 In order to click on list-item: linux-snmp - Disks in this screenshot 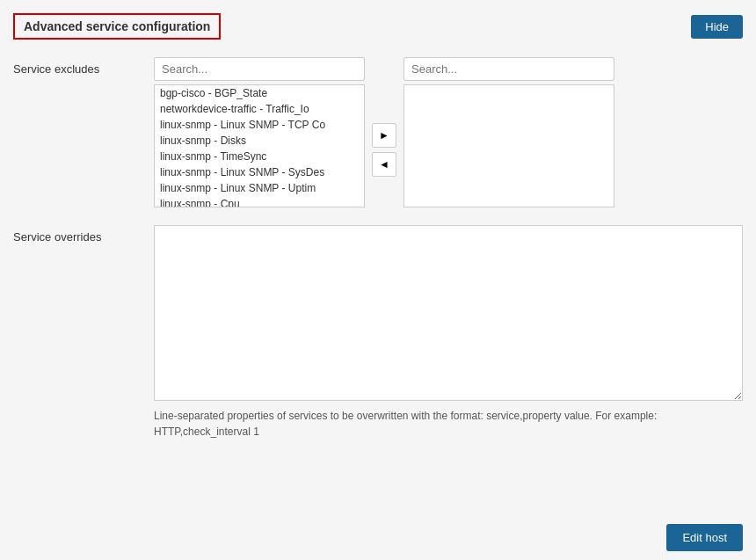, I will do `click(259, 141)`.